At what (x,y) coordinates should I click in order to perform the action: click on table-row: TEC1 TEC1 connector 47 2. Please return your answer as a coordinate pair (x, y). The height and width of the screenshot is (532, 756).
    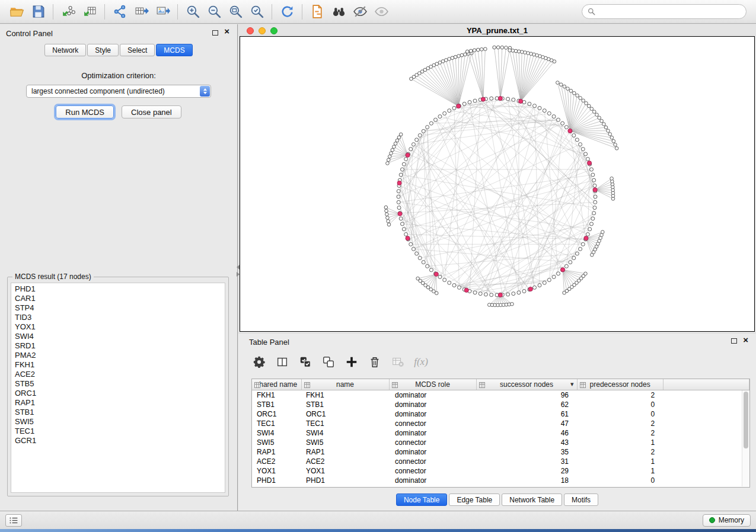
    Looking at the image, I should click on (500, 424).